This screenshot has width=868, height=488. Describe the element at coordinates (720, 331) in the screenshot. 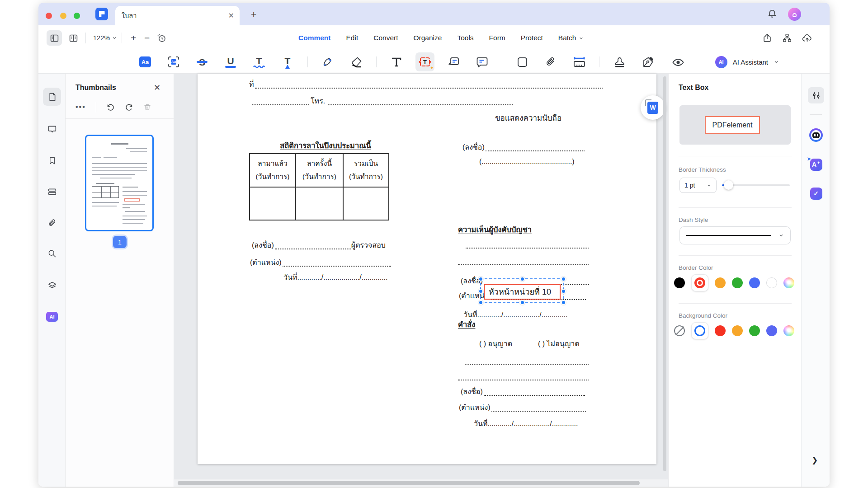

I see `background-color-red` at that location.